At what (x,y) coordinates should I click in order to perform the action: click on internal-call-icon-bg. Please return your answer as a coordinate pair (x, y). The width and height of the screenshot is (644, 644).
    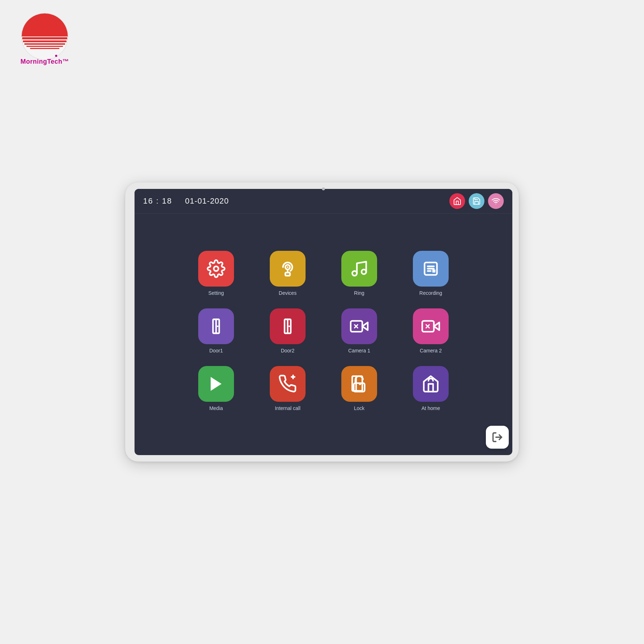
    Looking at the image, I should click on (288, 384).